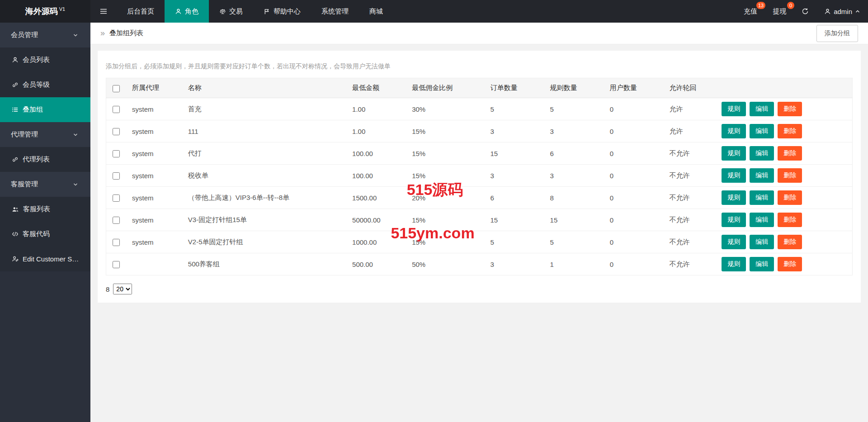 The width and height of the screenshot is (868, 422). What do you see at coordinates (434, 11) in the screenshot?
I see `top-header: 海外源码V1 后台首页角色交易帮助中心系统管理商城 充值 13 提现 0 adm…` at bounding box center [434, 11].